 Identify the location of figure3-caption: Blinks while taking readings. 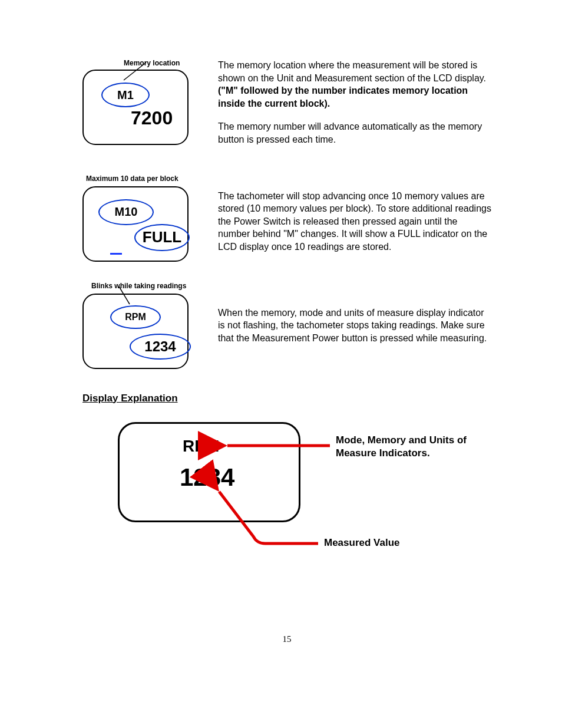
(152, 286).